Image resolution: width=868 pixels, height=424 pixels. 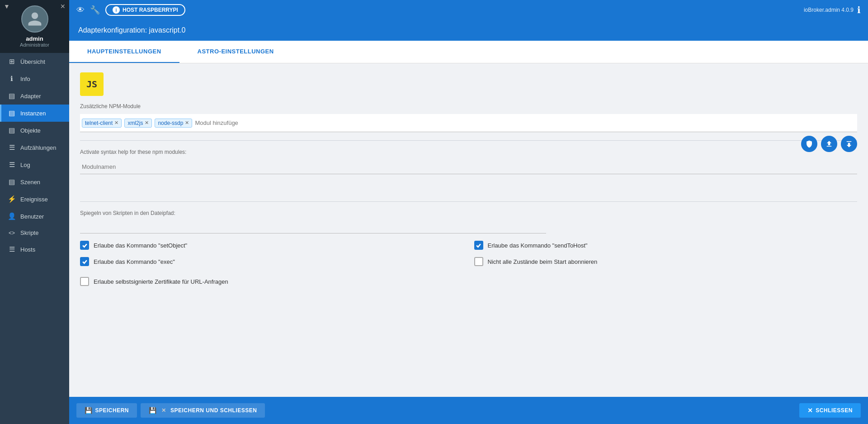 I want to click on cb-send-to-host, so click(x=479, y=245).